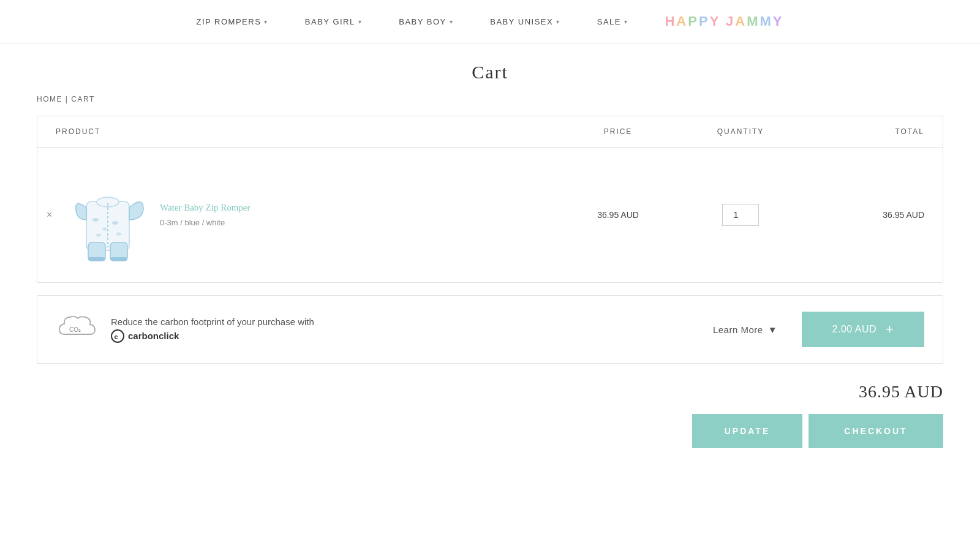  Describe the element at coordinates (205, 208) in the screenshot. I see `product-name: Water Baby Zip Romper` at that location.